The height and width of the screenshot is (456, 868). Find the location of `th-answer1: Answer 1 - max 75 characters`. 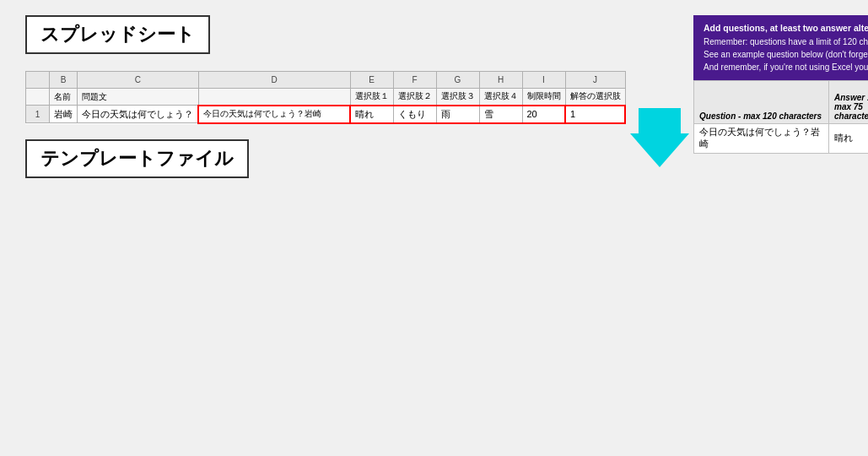

th-answer1: Answer 1 - max 75 characters is located at coordinates (849, 101).